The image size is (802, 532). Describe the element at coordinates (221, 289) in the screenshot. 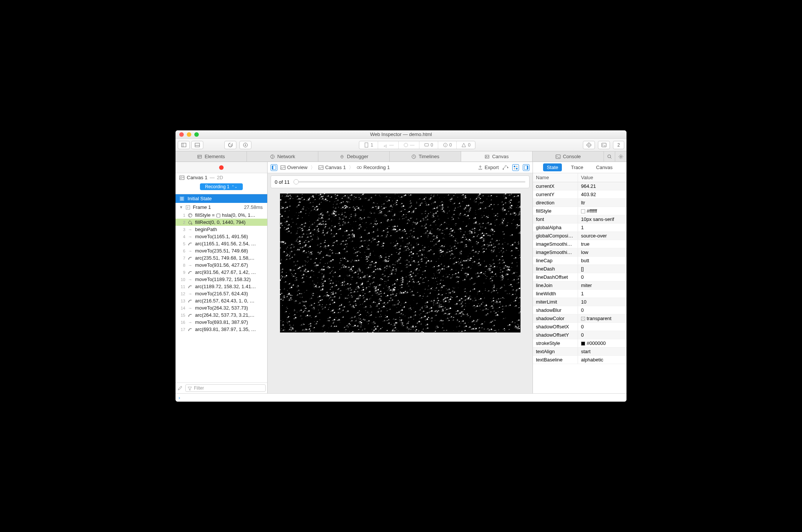

I see `action-list: Initial State ▼ F Frame 1 27.58ms 1fillS…` at that location.